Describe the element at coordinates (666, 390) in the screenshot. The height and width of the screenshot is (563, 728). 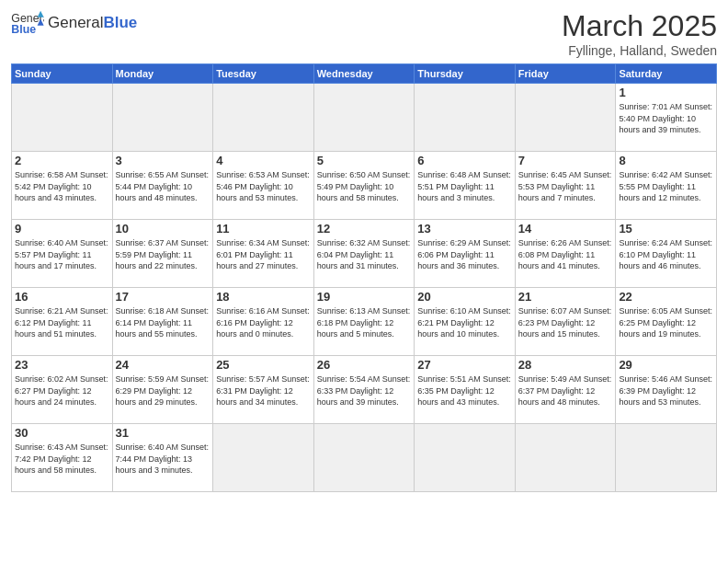
I see `calendar-day-cell: 29Sunrise: 5:46 AM Sunset: 6:39 PM Dayli…` at that location.